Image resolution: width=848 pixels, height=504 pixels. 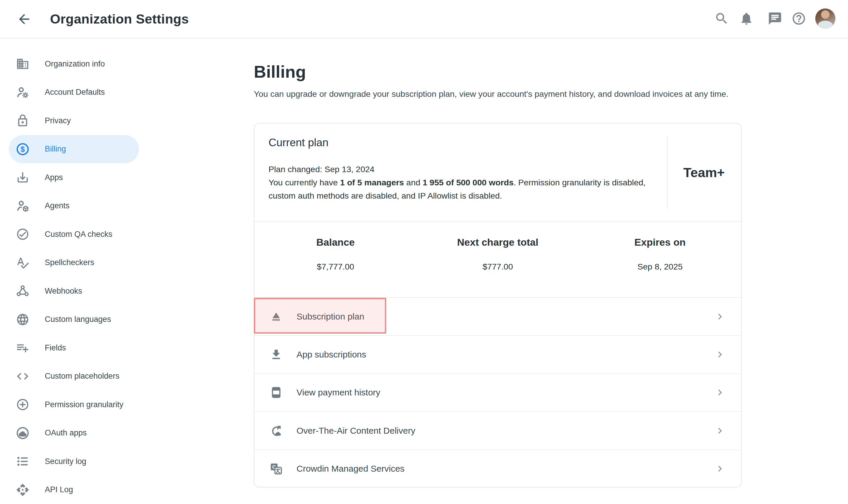 I want to click on sidebar-item-api-log: API Log, so click(x=74, y=490).